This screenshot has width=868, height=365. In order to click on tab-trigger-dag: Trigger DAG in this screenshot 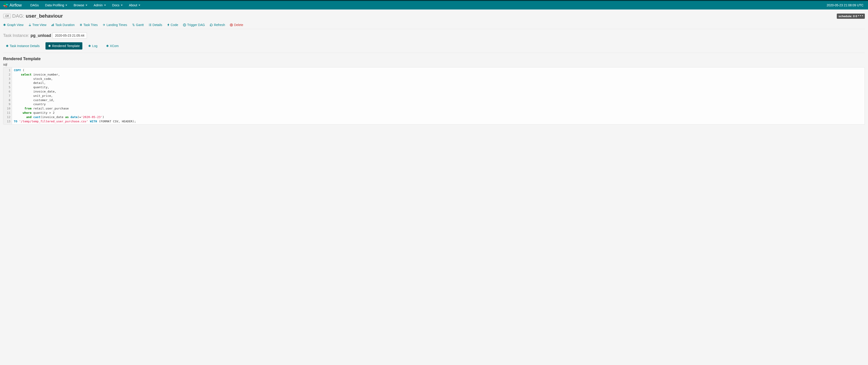, I will do `click(194, 25)`.